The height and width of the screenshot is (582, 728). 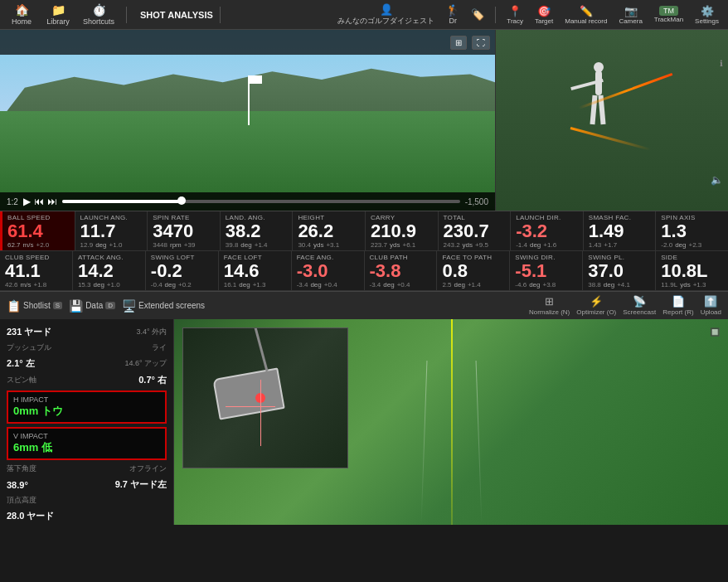 What do you see at coordinates (478, 15) in the screenshot?
I see `tags-icon: 🏷️` at bounding box center [478, 15].